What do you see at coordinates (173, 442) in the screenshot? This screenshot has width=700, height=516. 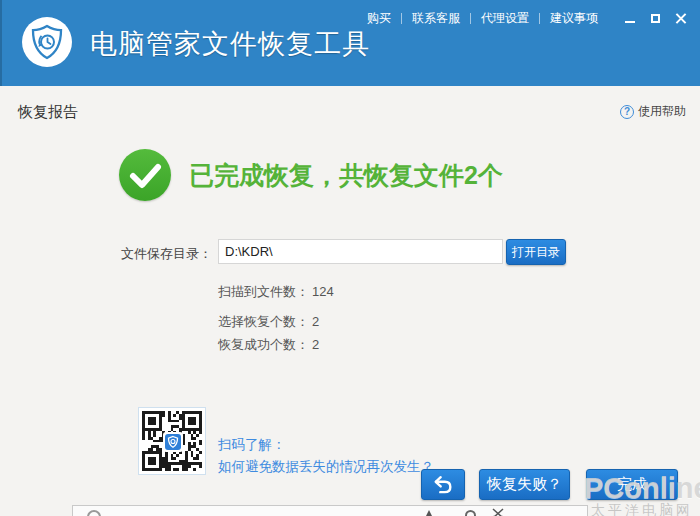 I see `qr-center-shield-logo-icon` at bounding box center [173, 442].